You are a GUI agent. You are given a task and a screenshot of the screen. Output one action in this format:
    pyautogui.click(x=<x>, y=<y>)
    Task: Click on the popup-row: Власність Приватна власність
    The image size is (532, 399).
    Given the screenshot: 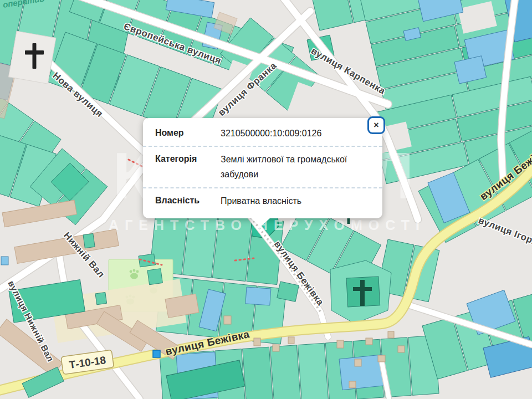 What is the action you would take?
    pyautogui.click(x=263, y=201)
    